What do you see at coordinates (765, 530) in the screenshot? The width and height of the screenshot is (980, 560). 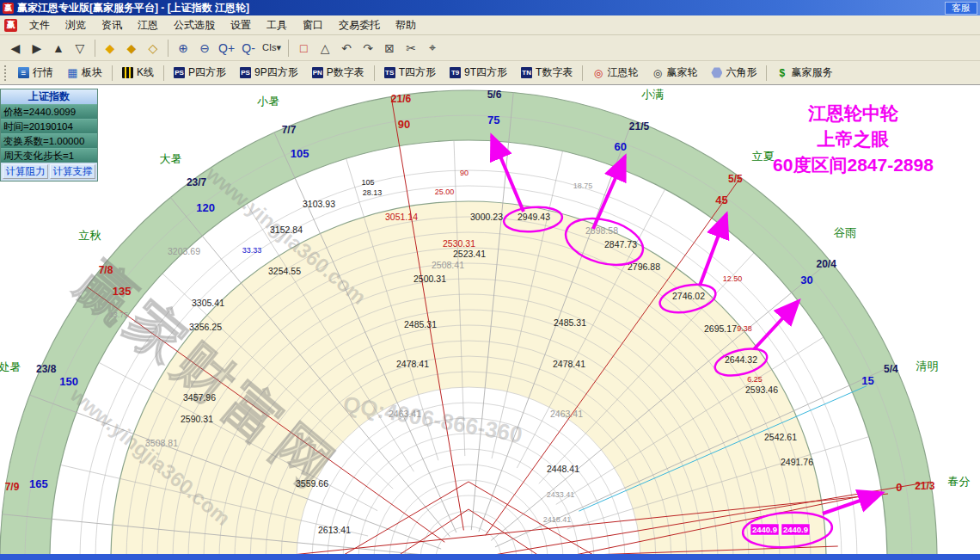 I see `current-price-value: 2440.9` at bounding box center [765, 530].